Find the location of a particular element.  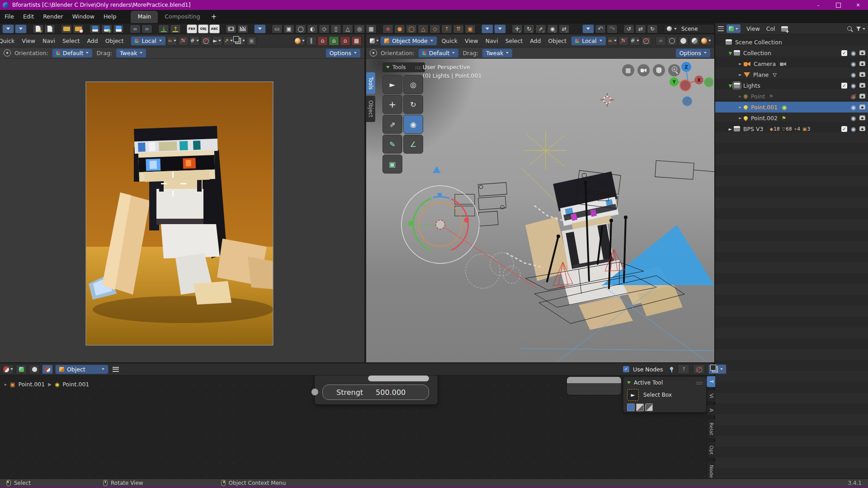

open-recent-button is located at coordinates (78, 29).